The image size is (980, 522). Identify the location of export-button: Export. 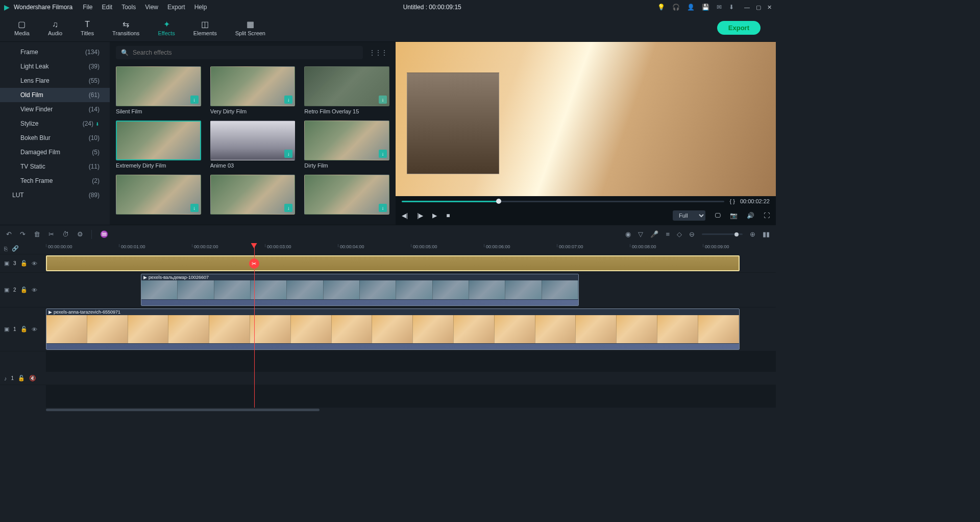
(739, 28).